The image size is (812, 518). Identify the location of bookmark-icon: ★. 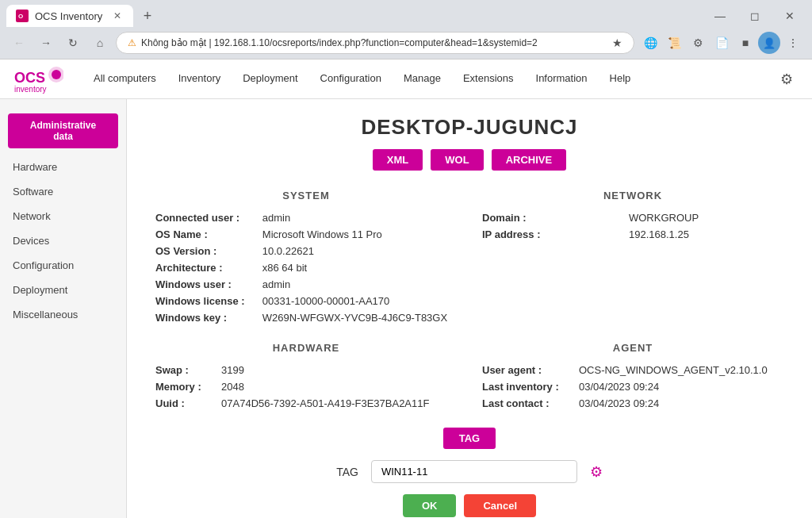
(617, 43).